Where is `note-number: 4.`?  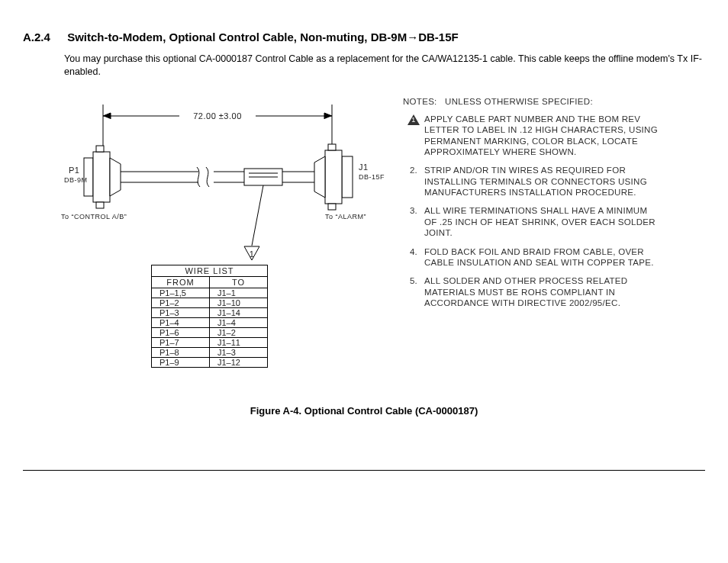
note-number: 4. is located at coordinates (414, 258).